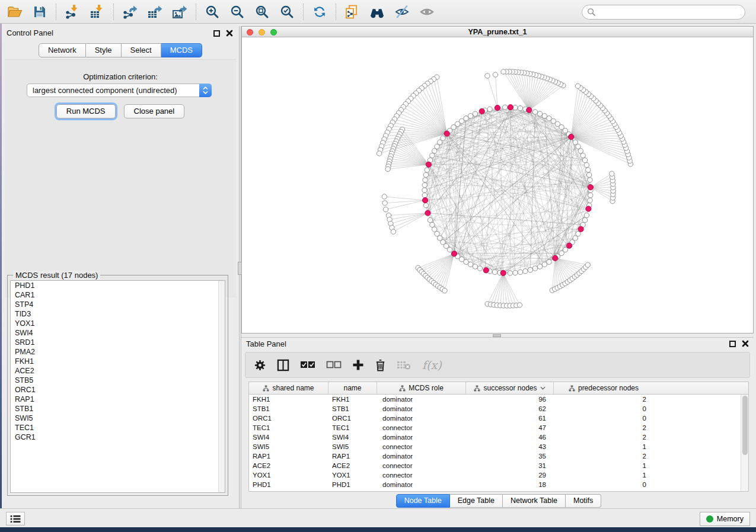  Describe the element at coordinates (130, 12) in the screenshot. I see `export-network-button` at that location.